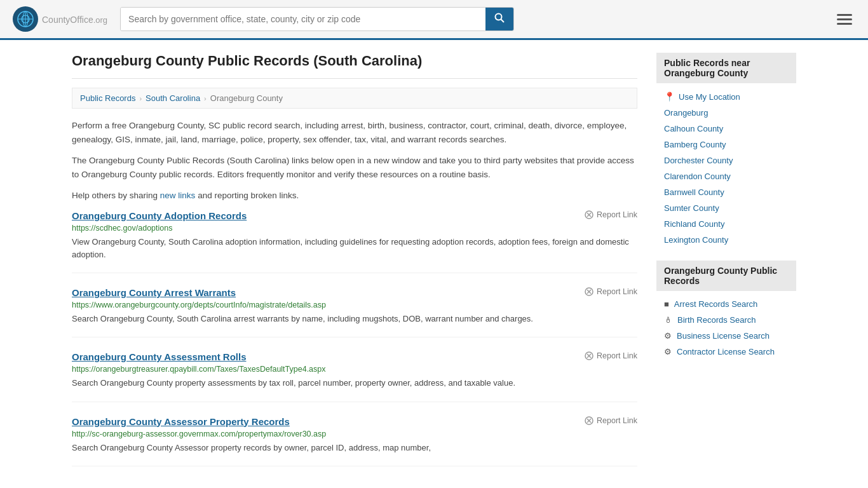 This screenshot has width=868, height=488. I want to click on sidebar-record-item: 🕯 Birth Records Search, so click(726, 320).